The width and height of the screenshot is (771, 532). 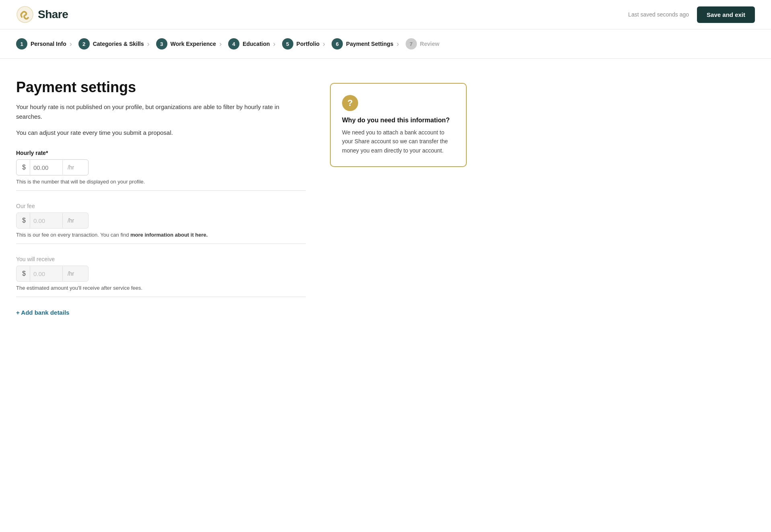 What do you see at coordinates (295, 44) in the screenshot?
I see `step-5: 5 Portfolio` at bounding box center [295, 44].